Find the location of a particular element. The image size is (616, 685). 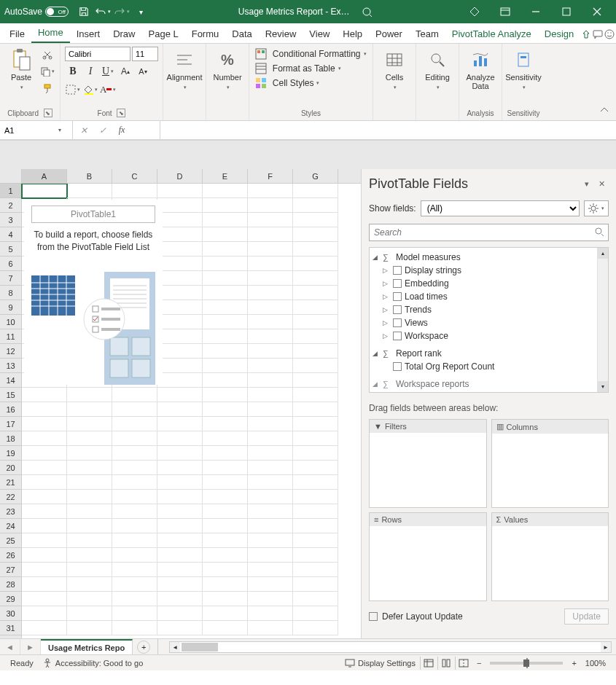

row-header: 23 is located at coordinates (10, 512).